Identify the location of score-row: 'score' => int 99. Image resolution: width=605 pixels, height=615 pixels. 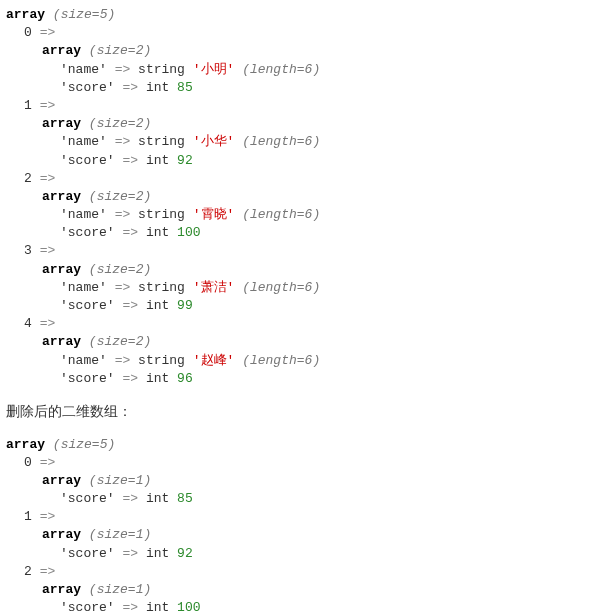
(302, 306).